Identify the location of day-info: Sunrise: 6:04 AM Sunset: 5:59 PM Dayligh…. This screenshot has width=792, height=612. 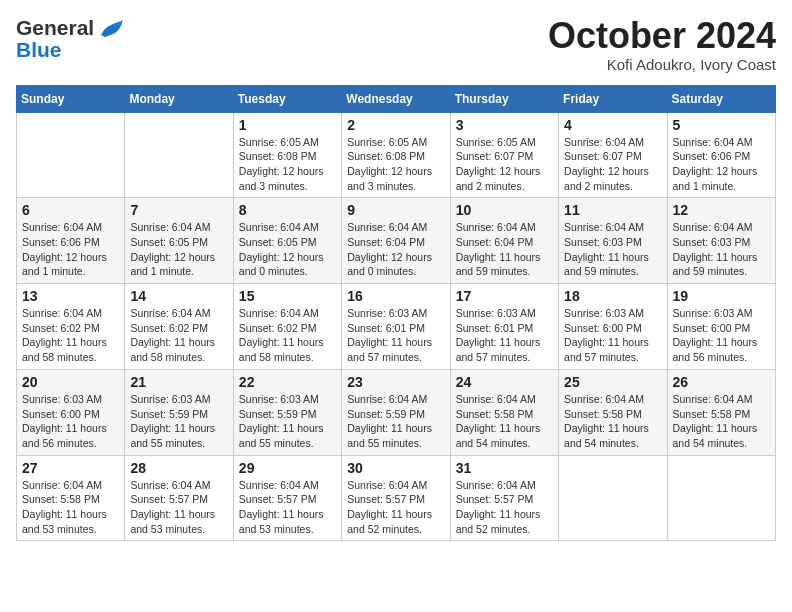
(396, 422).